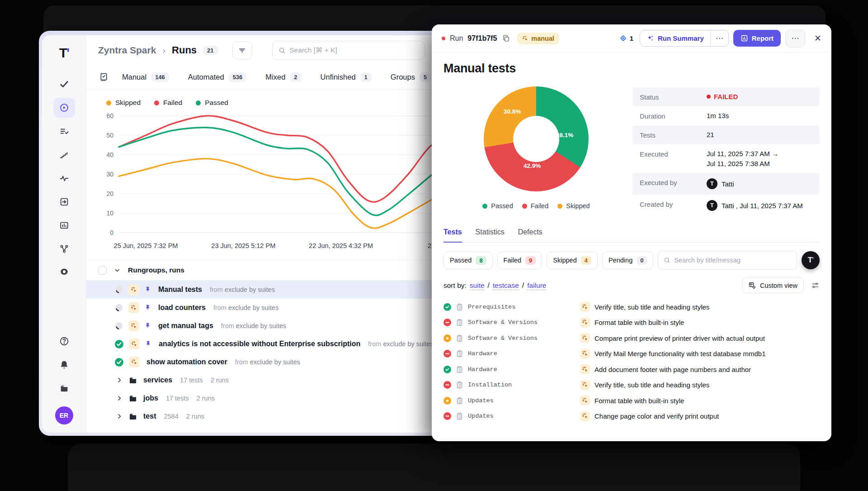  Describe the element at coordinates (727, 260) in the screenshot. I see `tests-search` at that location.